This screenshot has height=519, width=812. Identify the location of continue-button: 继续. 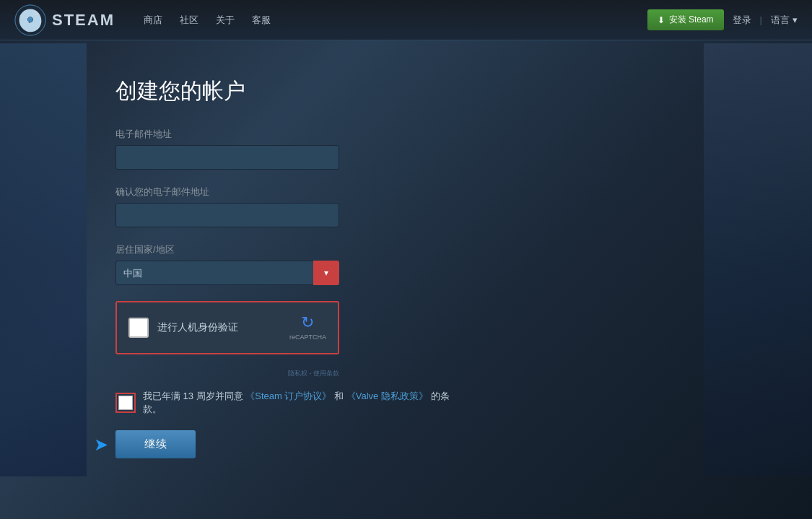
(156, 445).